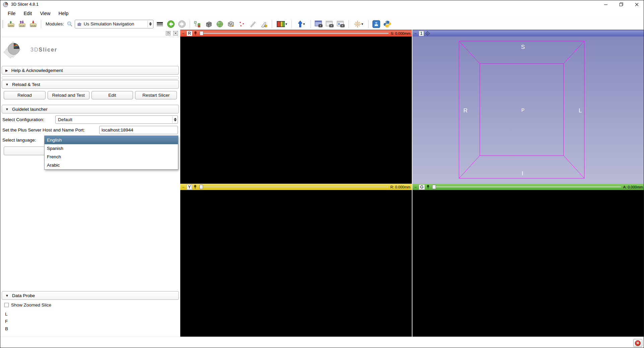  Describe the element at coordinates (33, 24) in the screenshot. I see `save-icon: SAVE` at that location.